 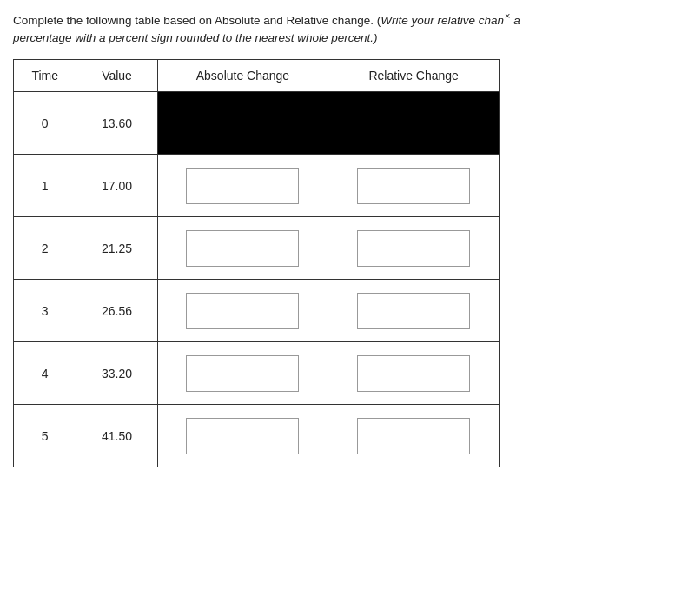 I want to click on cell-time-3: 3, so click(x=45, y=311).